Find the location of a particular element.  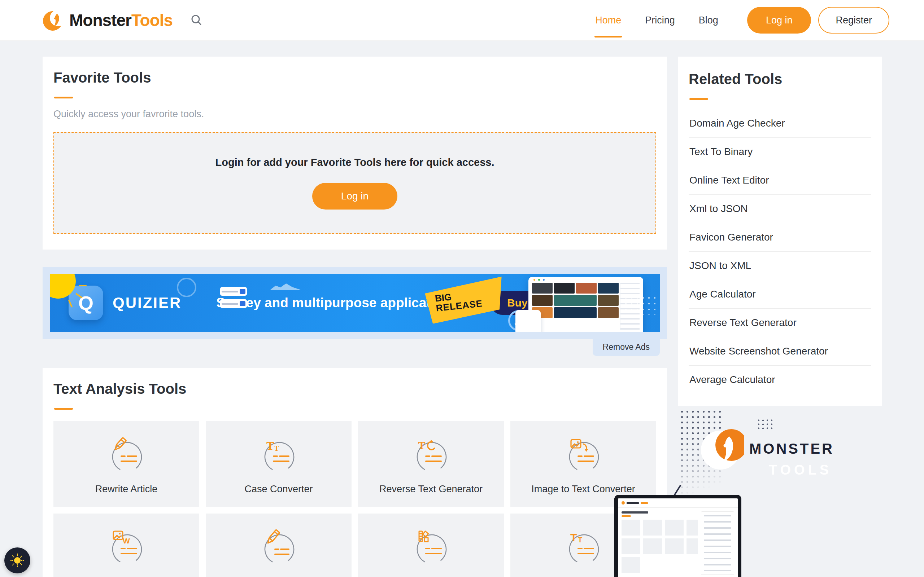

dots-pattern-decor is located at coordinates (640, 305).